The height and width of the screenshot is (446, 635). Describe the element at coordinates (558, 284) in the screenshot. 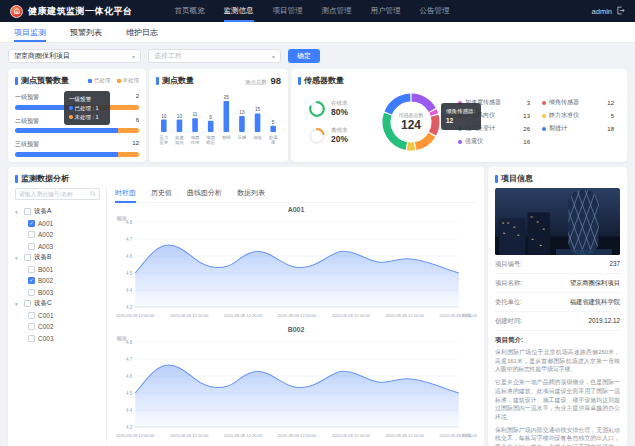

I see `project-field-row: 项目名称: 望京商圈保利项目` at that location.